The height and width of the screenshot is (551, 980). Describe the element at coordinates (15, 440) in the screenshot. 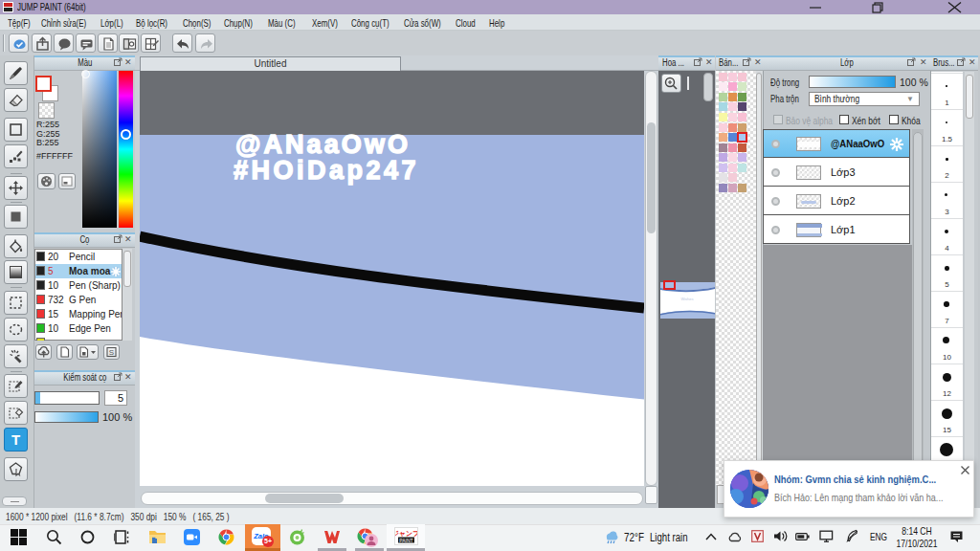

I see `svg-text: T` at that location.